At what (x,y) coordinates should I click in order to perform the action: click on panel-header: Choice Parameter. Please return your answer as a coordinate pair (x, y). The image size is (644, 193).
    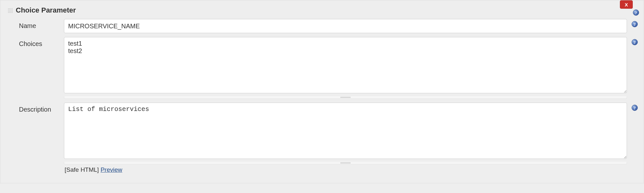
    Looking at the image, I should click on (322, 9).